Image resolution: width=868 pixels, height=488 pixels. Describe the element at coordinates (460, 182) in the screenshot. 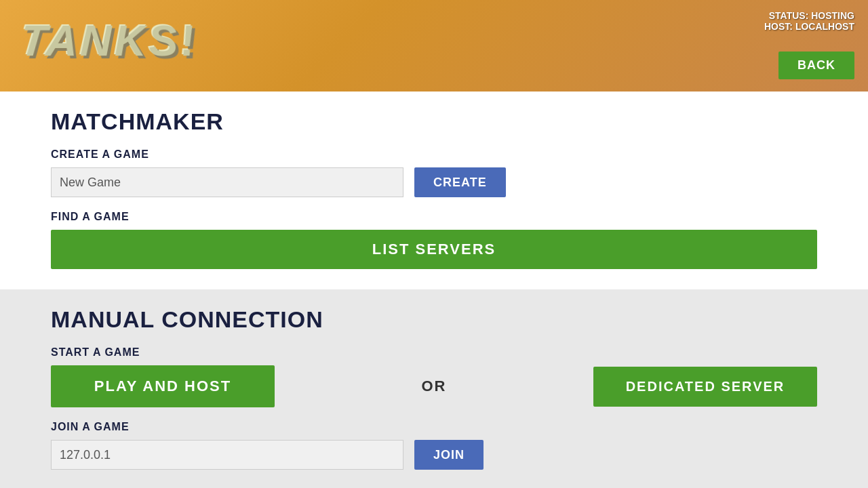

I see `create-button: CREATE` at that location.